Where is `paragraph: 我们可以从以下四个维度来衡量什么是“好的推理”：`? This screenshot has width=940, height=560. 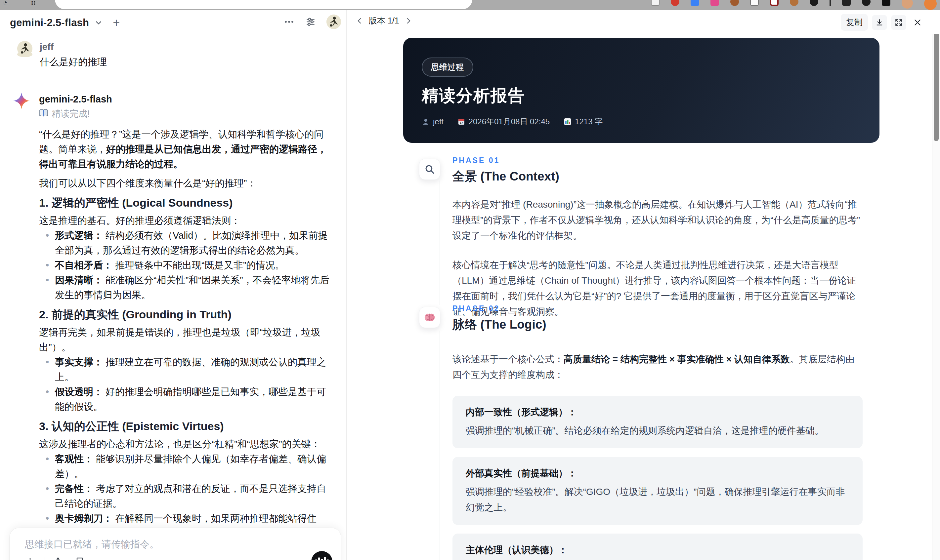 paragraph: 我们可以从以下四个维度来衡量什么是“好的推理”： is located at coordinates (186, 183).